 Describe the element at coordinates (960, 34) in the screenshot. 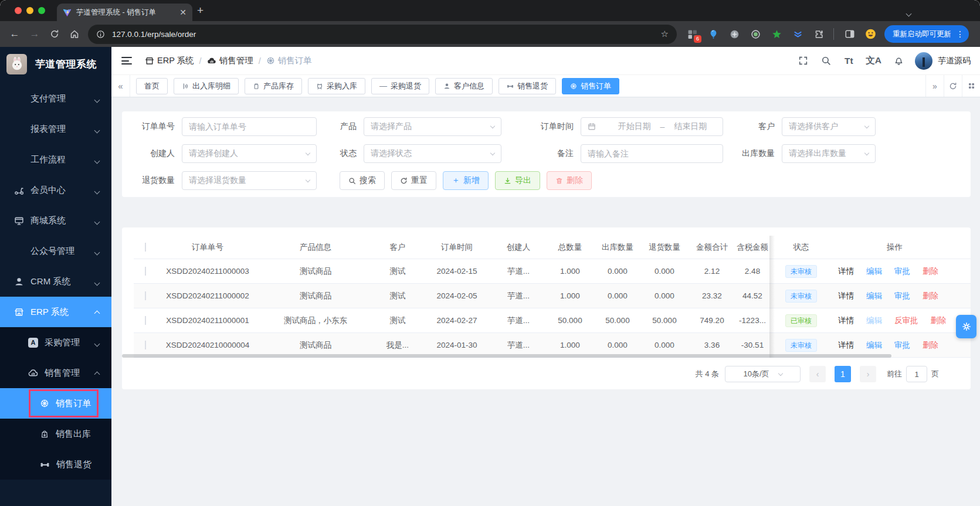

I see `browser-menu-icon: ⋮` at that location.